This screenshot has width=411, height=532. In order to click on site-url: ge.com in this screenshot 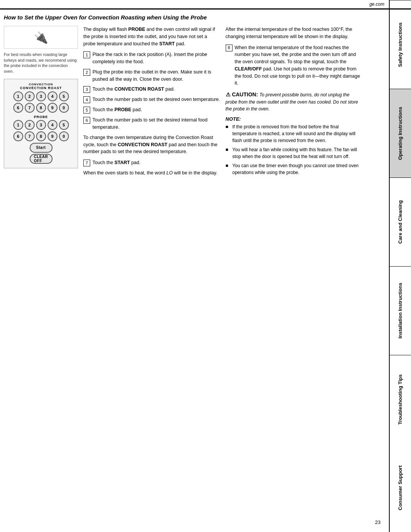, I will do `click(377, 4)`.